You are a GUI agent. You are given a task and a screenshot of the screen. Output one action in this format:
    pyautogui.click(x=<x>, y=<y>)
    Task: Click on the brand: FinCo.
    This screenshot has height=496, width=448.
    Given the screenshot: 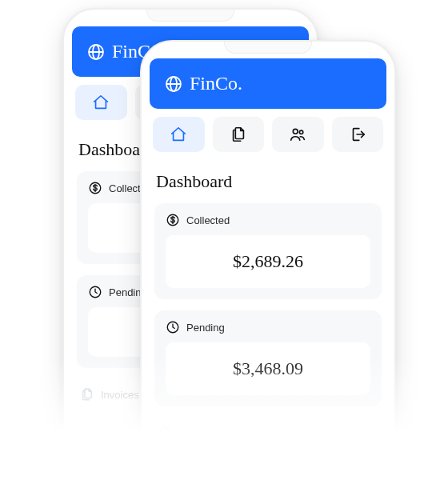 What is the action you would take?
    pyautogui.click(x=203, y=83)
    